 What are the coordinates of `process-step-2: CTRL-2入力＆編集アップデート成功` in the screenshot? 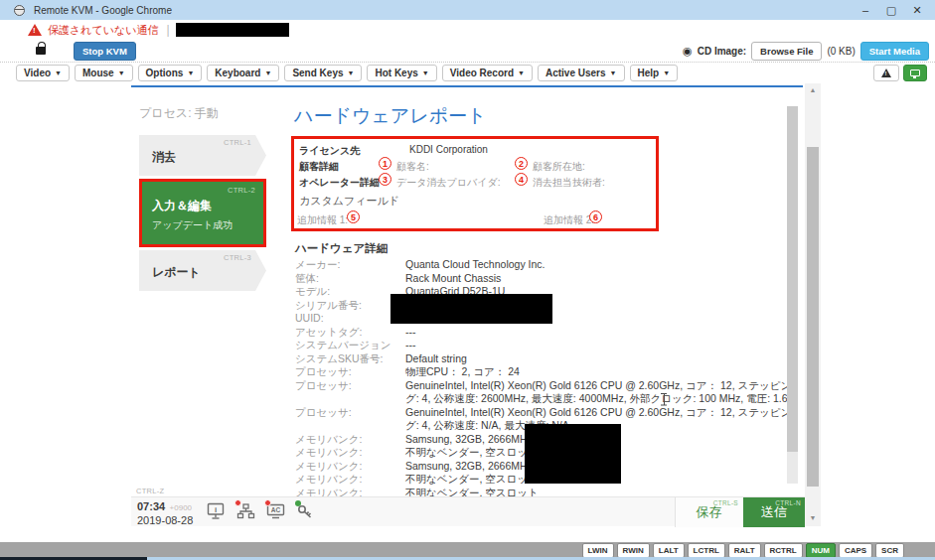 It's located at (203, 212).